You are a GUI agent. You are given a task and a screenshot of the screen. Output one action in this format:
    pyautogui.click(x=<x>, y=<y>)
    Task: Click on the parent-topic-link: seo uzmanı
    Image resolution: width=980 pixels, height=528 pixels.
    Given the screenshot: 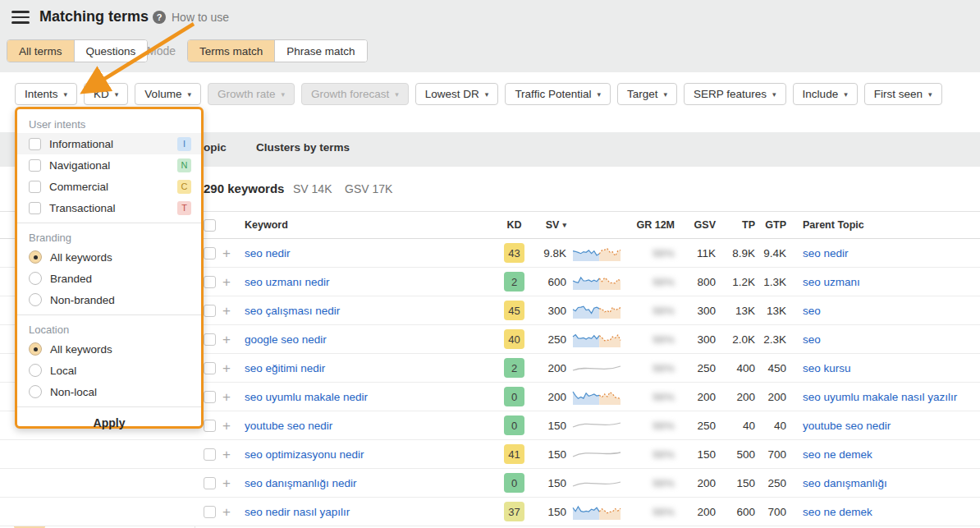 What is the action you would take?
    pyautogui.click(x=831, y=282)
    